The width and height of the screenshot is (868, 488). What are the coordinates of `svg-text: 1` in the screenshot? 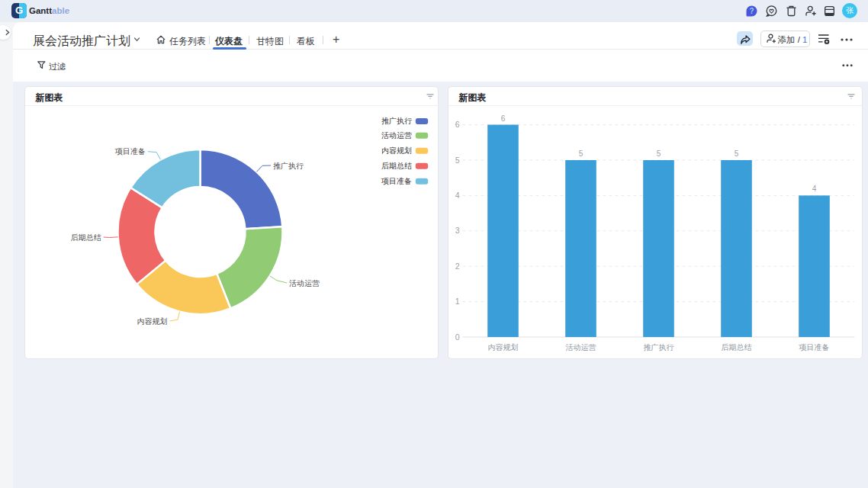 It's located at (457, 301).